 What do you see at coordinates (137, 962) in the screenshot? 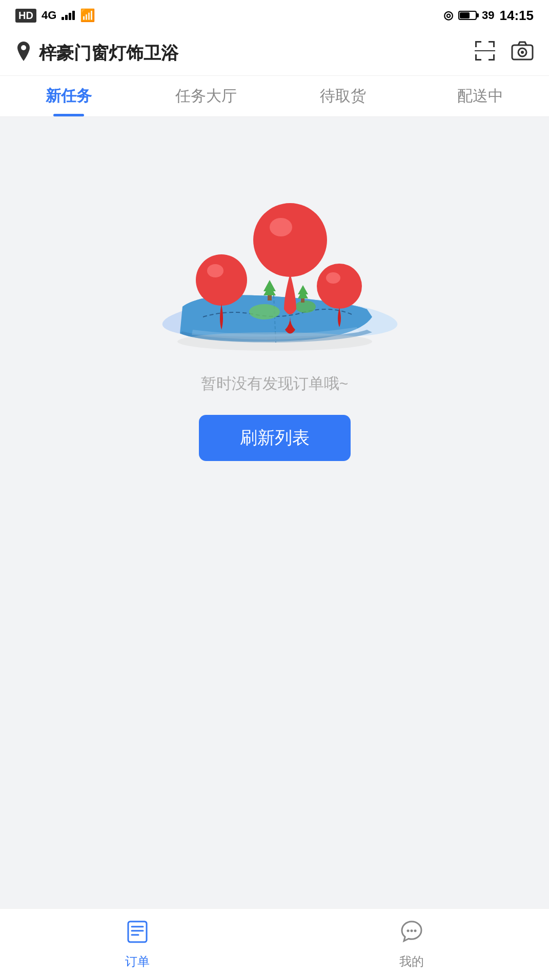
I see `nav-orders-label: 订单` at bounding box center [137, 962].